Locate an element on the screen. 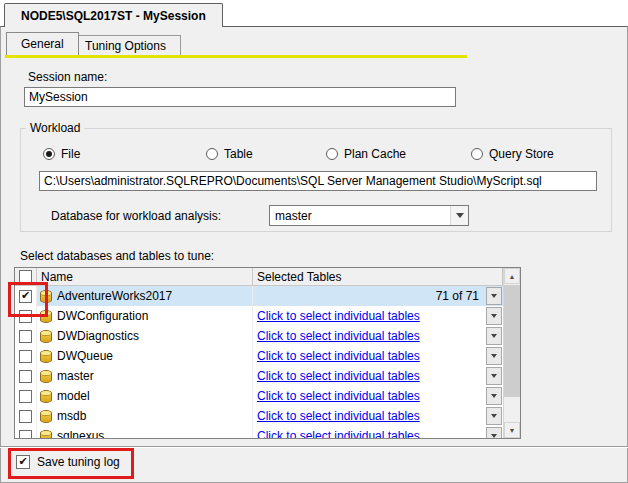 This screenshot has height=483, width=628. workload-database-combobox: master is located at coordinates (369, 216).